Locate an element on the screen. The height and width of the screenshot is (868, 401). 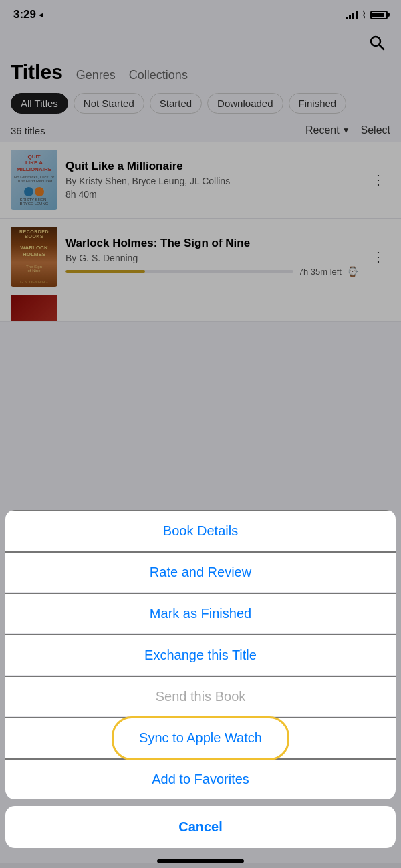
home-indicator is located at coordinates (200, 861).